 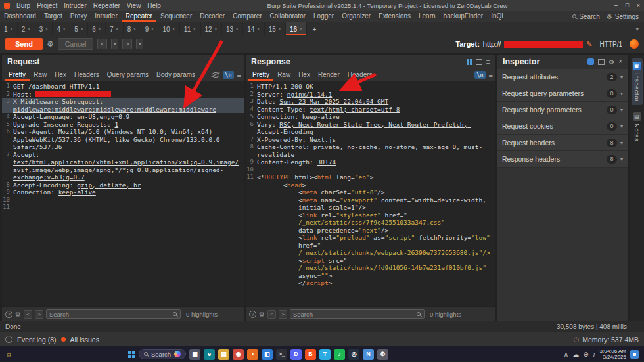 What do you see at coordinates (275, 29) in the screenshot?
I see `repeater-tab: 15 ×` at bounding box center [275, 29].